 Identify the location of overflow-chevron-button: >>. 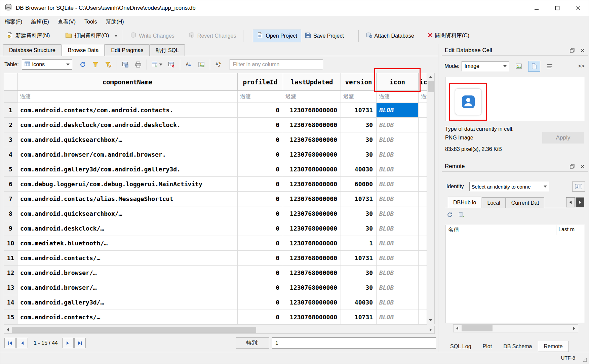
(581, 66).